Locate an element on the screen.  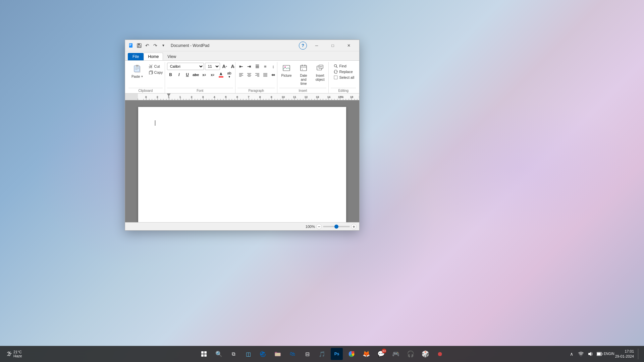
copy-button: Copy is located at coordinates (156, 72).